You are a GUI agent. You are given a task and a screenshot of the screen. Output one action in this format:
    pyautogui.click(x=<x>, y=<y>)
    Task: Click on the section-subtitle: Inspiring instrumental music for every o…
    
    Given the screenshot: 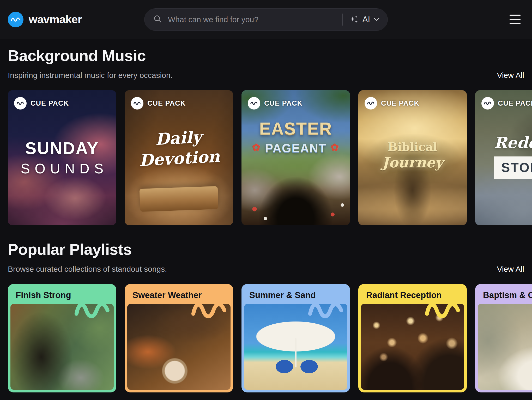 What is the action you would take?
    pyautogui.click(x=90, y=75)
    